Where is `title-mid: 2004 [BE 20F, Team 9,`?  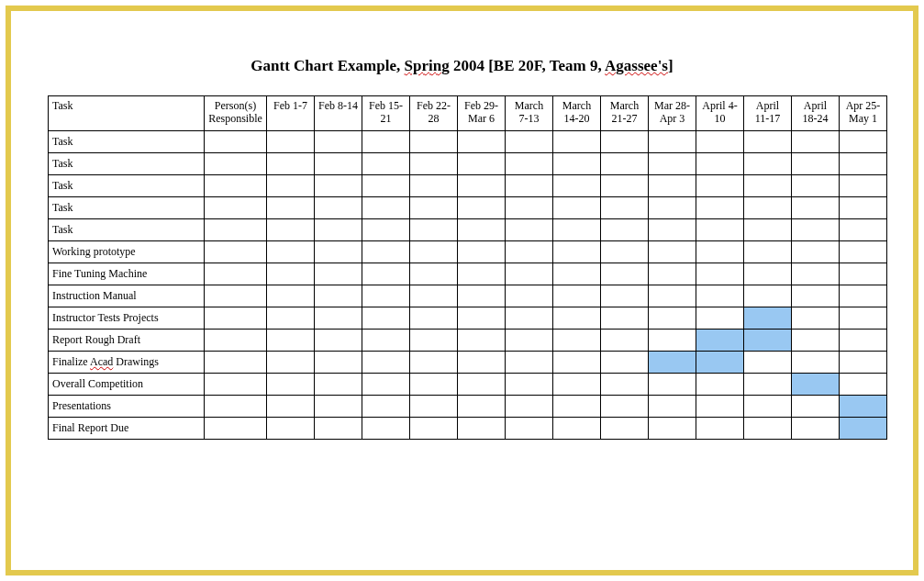
title-mid: 2004 [BE 20F, Team 9, is located at coordinates (527, 66).